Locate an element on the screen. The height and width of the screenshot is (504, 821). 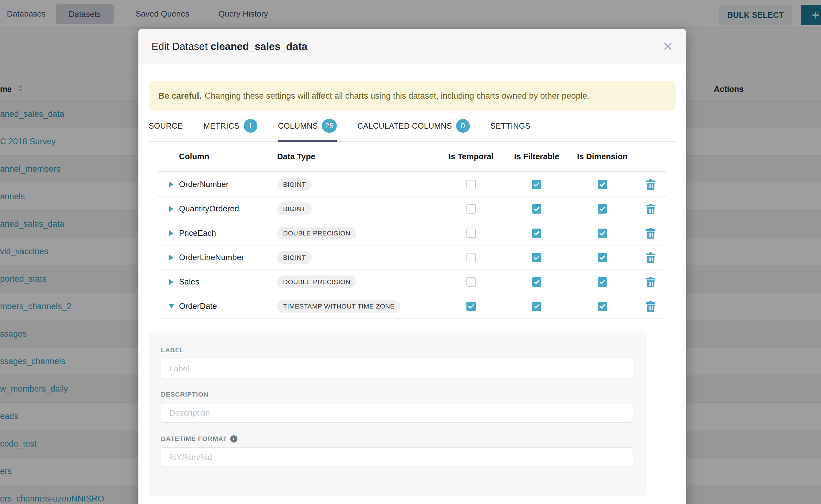
column-row-Sales: SalesDOUBLE PRECISION is located at coordinates (412, 282).